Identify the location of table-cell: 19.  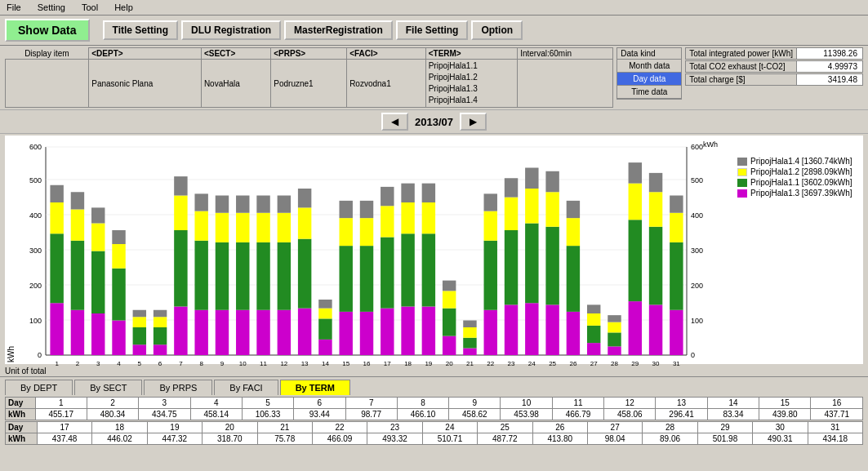
(175, 428).